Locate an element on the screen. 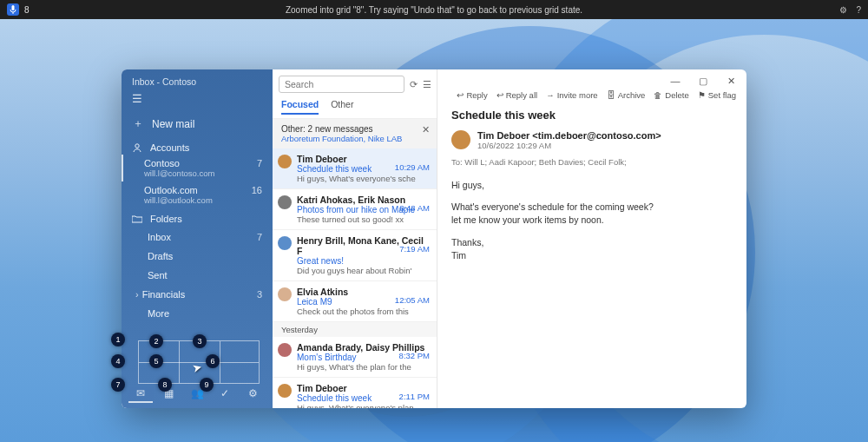 This screenshot has width=868, height=442. tab-focused: Focused is located at coordinates (300, 107).